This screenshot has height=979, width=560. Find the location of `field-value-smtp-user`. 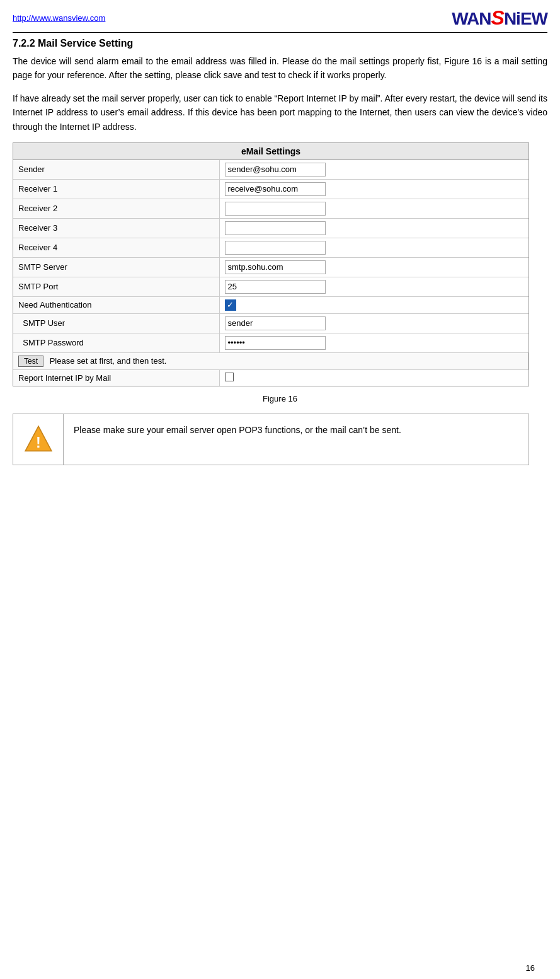

field-value-smtp-user is located at coordinates (374, 323).